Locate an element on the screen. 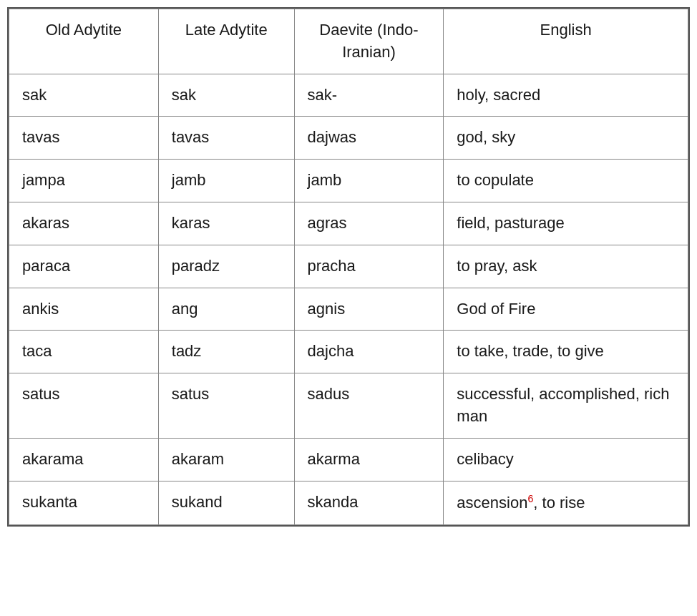  cell-col1-row-3: akaras is located at coordinates (84, 223).